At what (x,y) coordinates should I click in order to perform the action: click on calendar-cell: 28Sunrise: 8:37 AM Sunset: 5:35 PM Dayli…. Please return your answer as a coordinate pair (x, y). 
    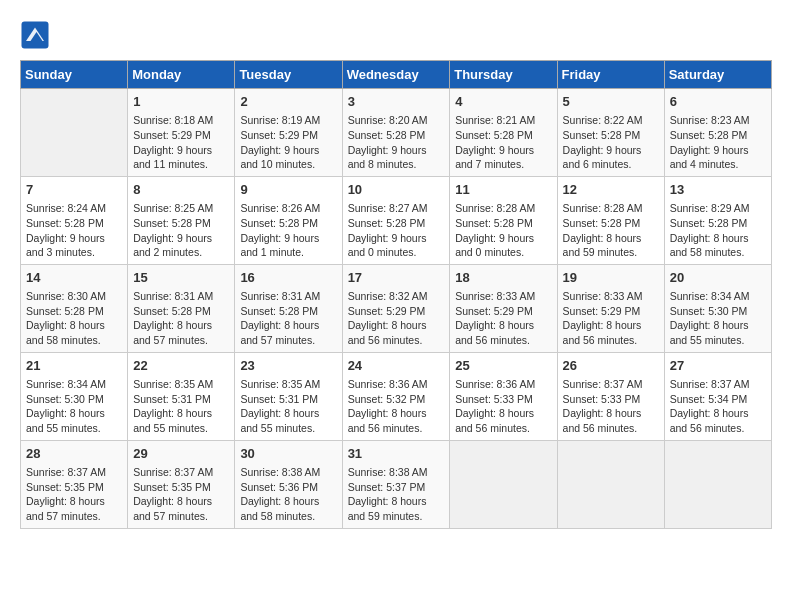
    Looking at the image, I should click on (74, 484).